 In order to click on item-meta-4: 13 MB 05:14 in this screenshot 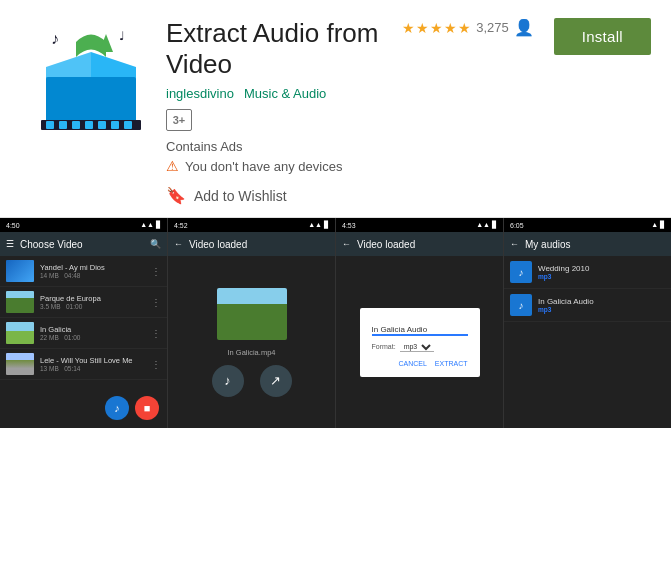, I will do `click(92, 368)`.